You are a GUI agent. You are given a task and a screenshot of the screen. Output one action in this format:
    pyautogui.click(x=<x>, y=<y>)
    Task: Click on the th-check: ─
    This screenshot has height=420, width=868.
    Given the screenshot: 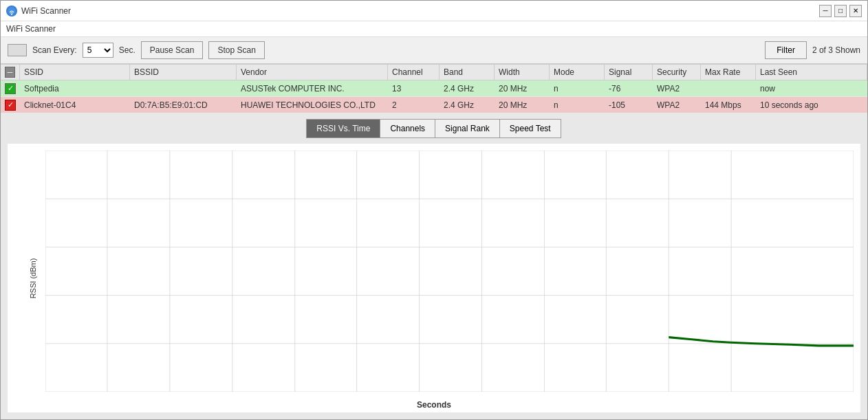 What is the action you would take?
    pyautogui.click(x=10, y=72)
    